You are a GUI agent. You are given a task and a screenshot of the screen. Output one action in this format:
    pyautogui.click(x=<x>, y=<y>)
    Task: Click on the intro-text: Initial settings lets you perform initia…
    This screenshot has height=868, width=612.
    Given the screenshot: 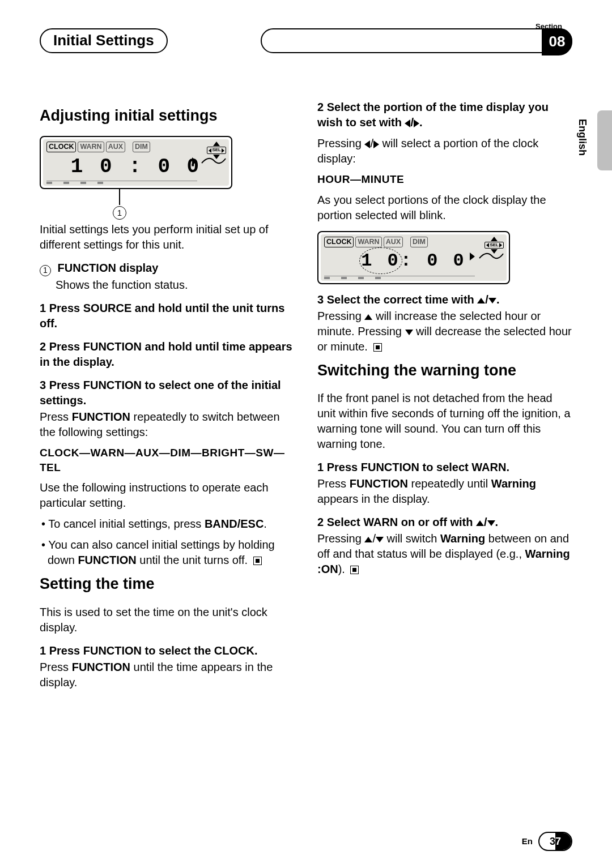 What is the action you would take?
    pyautogui.click(x=167, y=237)
    